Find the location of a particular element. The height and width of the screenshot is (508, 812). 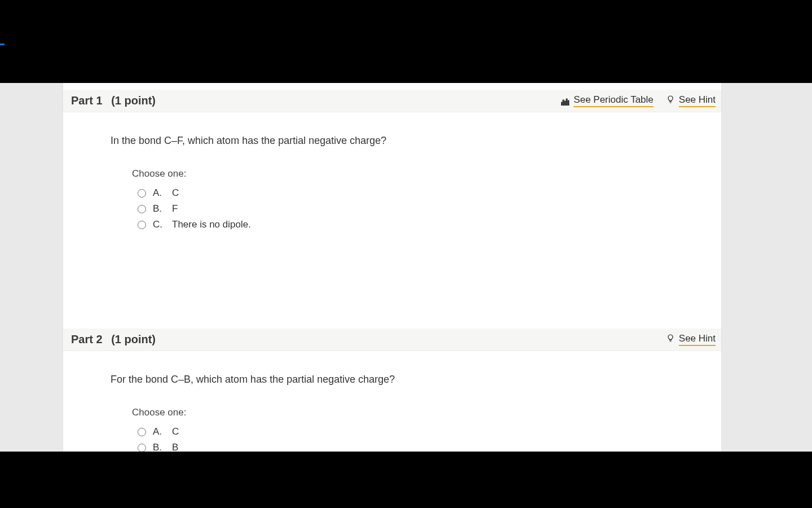

option-text: There is no dipole. is located at coordinates (211, 225).